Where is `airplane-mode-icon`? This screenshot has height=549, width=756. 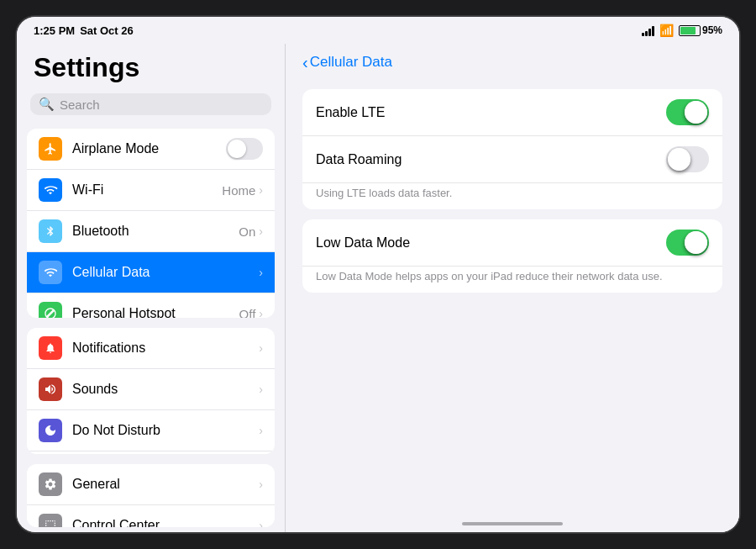 airplane-mode-icon is located at coordinates (50, 149).